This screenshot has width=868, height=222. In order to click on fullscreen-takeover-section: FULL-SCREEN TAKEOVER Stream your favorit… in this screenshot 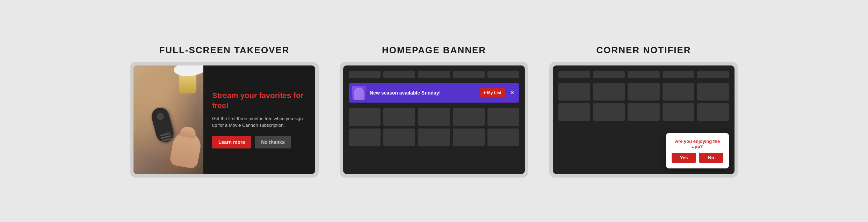, I will do `click(224, 111)`.